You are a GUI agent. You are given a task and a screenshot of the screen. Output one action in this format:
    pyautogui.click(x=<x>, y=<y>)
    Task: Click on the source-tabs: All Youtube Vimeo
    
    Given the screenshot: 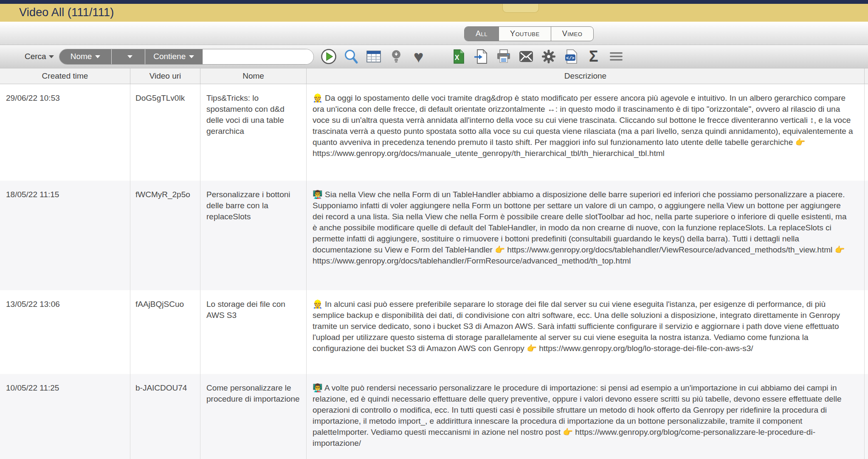 What is the action you would take?
    pyautogui.click(x=529, y=34)
    